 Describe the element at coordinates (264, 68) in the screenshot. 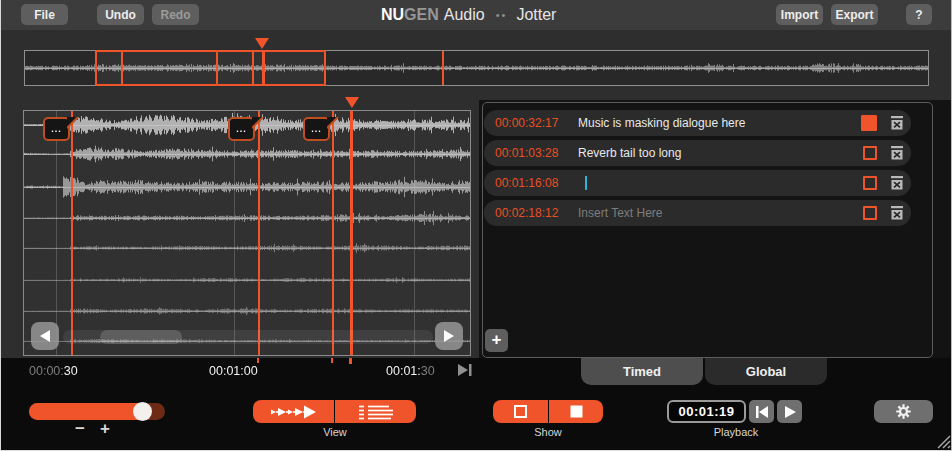

I see `overview-playhead-line` at that location.